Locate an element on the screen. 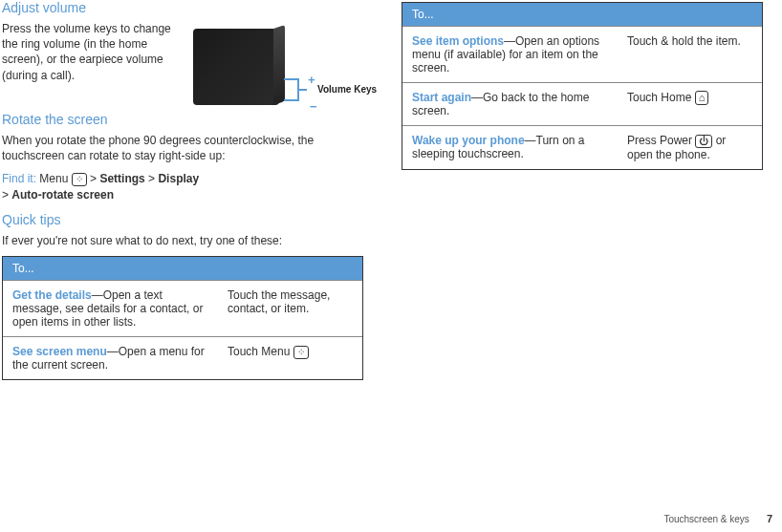 This screenshot has width=782, height=532. table-row: Get the details—Open a text message, see… is located at coordinates (183, 308).